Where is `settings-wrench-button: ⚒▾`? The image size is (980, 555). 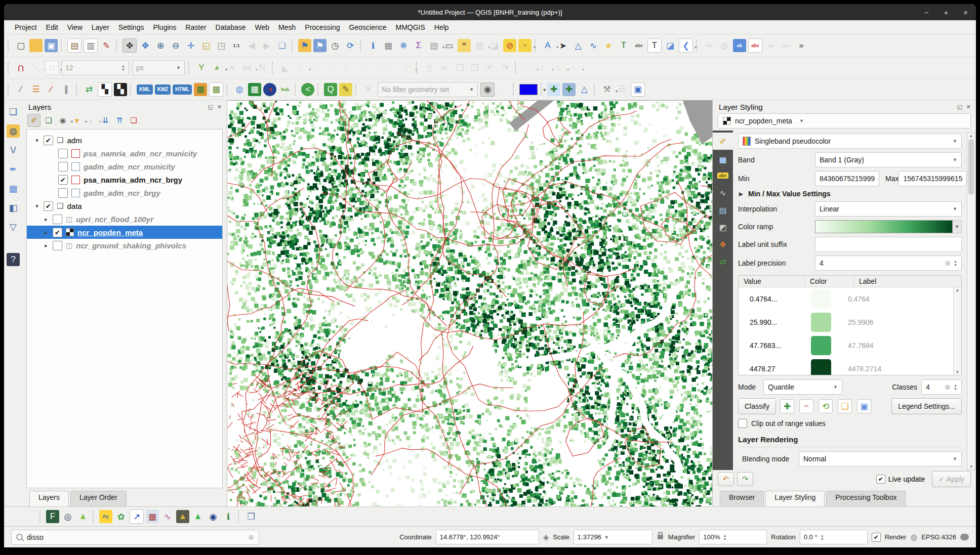 settings-wrench-button: ⚒▾ is located at coordinates (607, 90).